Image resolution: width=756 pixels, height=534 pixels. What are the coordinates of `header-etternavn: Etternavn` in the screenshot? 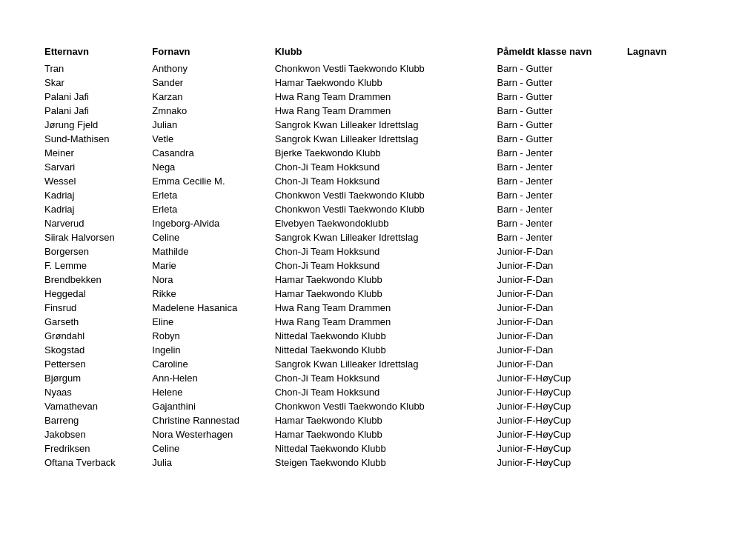 It's located at (98, 53).